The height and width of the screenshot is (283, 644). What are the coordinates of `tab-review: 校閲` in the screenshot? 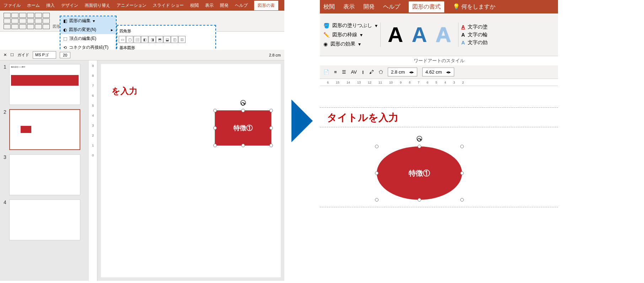 It's located at (194, 6).